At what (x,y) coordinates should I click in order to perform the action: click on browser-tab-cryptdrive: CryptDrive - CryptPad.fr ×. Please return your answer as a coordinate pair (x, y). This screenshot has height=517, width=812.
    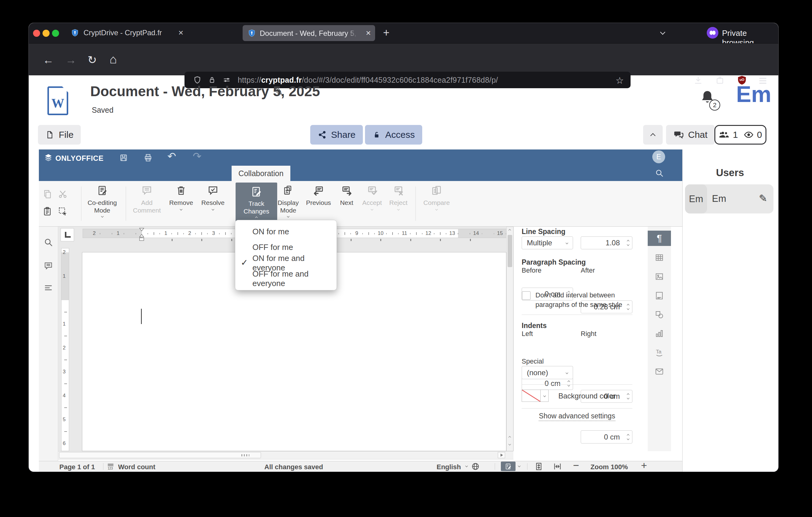
    Looking at the image, I should click on (127, 33).